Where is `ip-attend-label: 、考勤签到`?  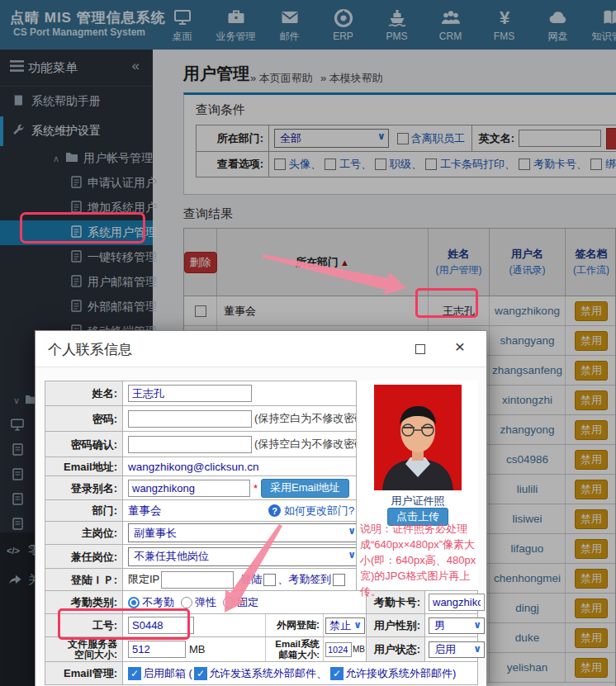 ip-attend-label: 、考勤签到 is located at coordinates (304, 580).